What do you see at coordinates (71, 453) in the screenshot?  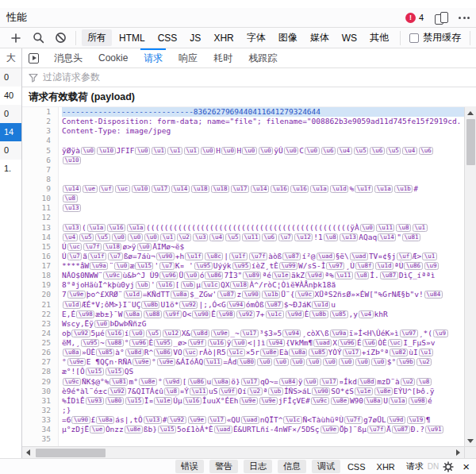 I see `horizontal-scroll-thumb` at bounding box center [71, 453].